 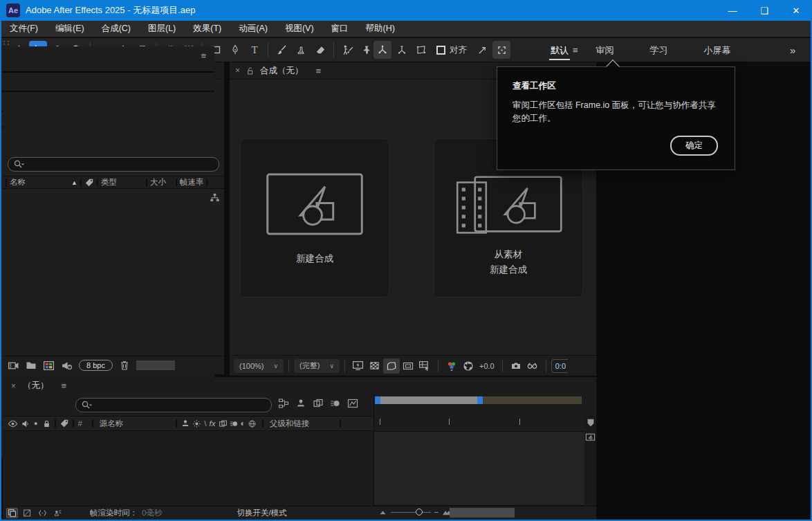 What do you see at coordinates (487, 366) in the screenshot?
I see `exposure-value: +0.0` at bounding box center [487, 366].